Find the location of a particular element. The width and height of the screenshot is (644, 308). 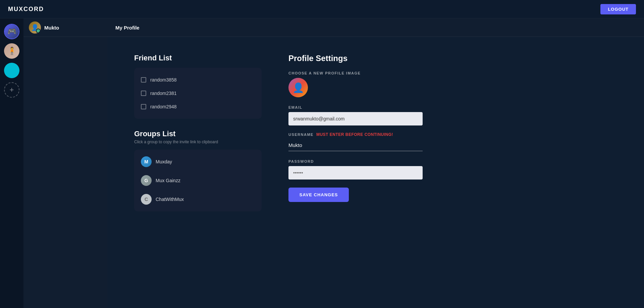

server-icon-bot: 🎮 is located at coordinates (12, 32).